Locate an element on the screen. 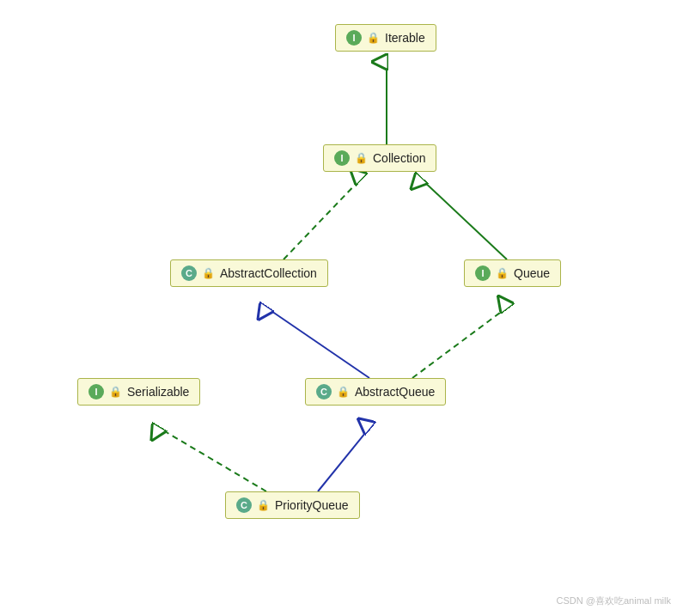  badge-abstractcollection: C is located at coordinates (189, 273).